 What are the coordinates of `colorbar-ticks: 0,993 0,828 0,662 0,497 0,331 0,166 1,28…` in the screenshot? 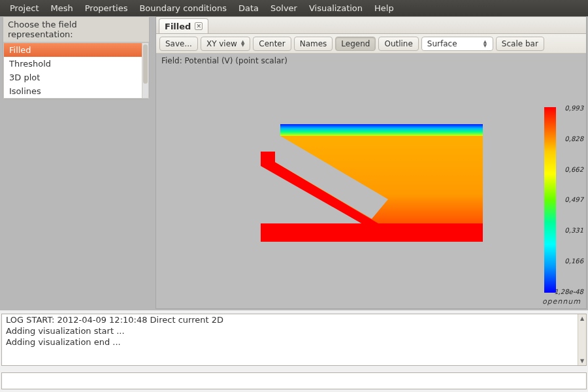 It's located at (568, 200).